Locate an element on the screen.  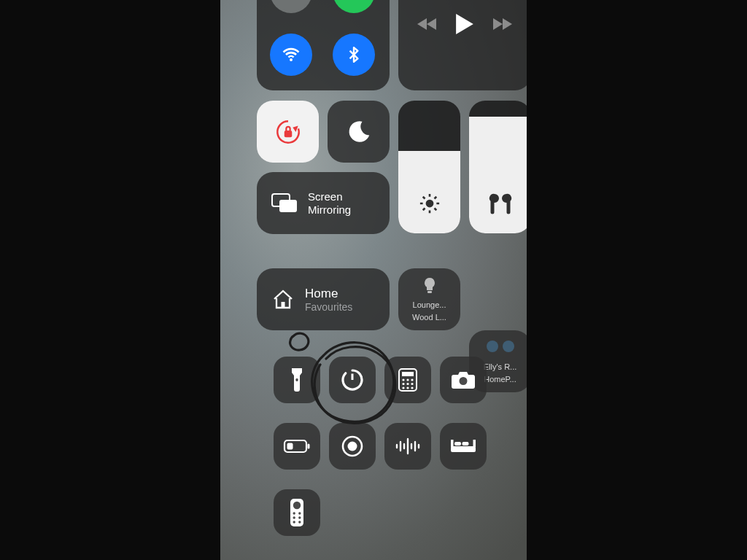
low-power-icon is located at coordinates (297, 446).